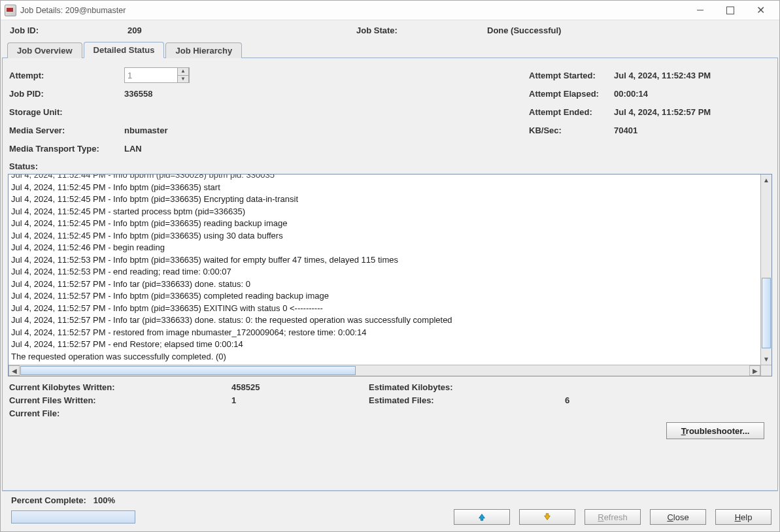 This screenshot has width=780, height=532. I want to click on scroll-thumb, so click(766, 313).